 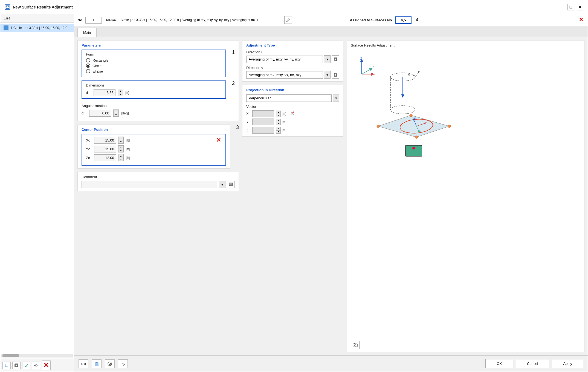 What do you see at coordinates (105, 93) in the screenshot?
I see `d-input` at bounding box center [105, 93].